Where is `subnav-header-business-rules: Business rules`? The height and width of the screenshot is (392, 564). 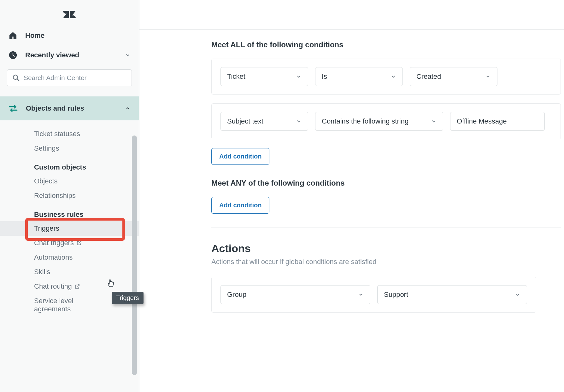
subnav-header-business-rules: Business rules is located at coordinates (69, 212).